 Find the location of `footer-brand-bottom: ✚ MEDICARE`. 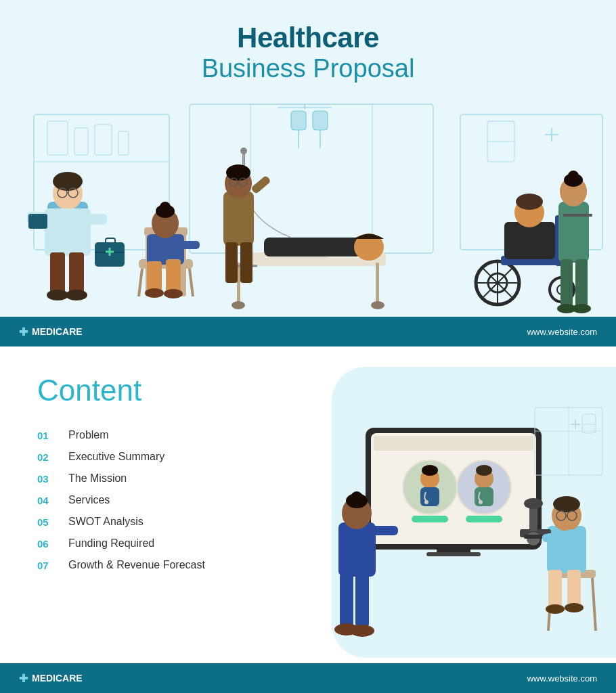

footer-brand-bottom: ✚ MEDICARE is located at coordinates (51, 678).